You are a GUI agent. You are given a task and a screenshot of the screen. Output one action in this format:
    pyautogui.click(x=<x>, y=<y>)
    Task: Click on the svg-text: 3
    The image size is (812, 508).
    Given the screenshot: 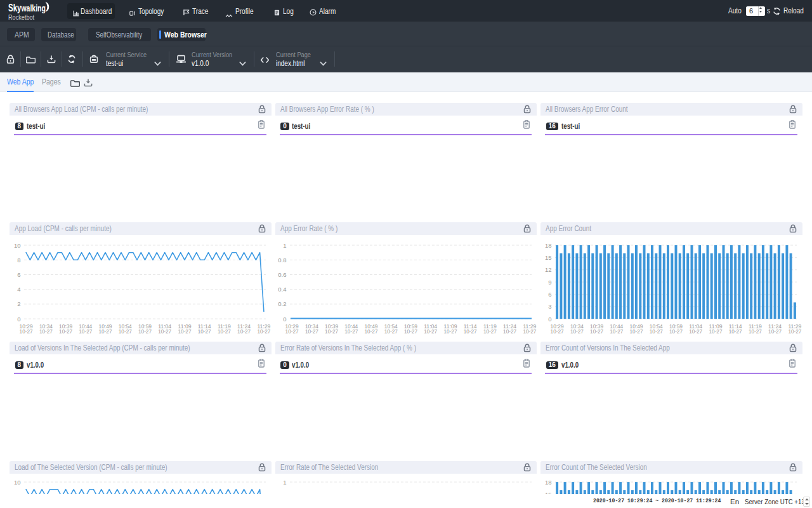 What is the action you would take?
    pyautogui.click(x=551, y=306)
    